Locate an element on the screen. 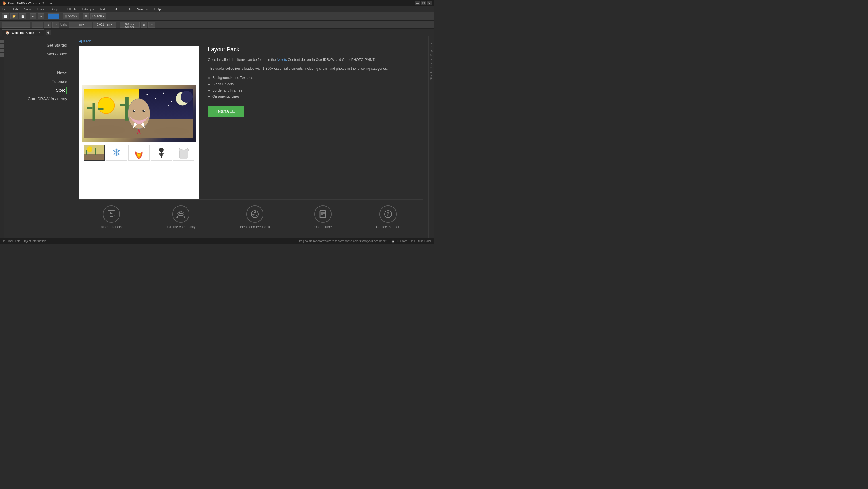  nav-store: Store is located at coordinates (61, 90).